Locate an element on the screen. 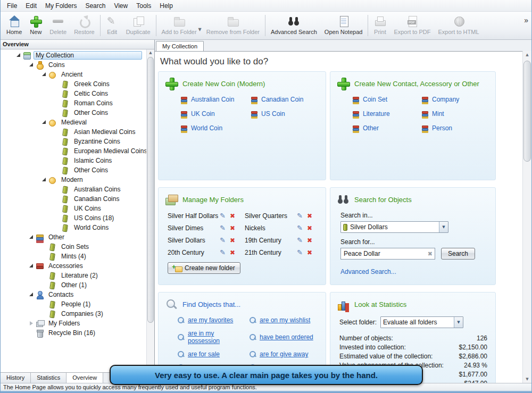  menu-item-file: File is located at coordinates (12, 6).